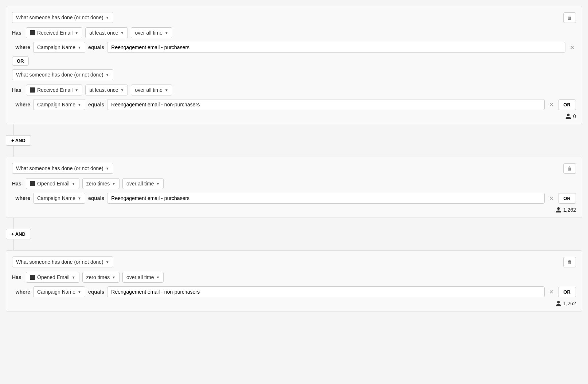  I want to click on group1-close-icon: ✕, so click(572, 47).